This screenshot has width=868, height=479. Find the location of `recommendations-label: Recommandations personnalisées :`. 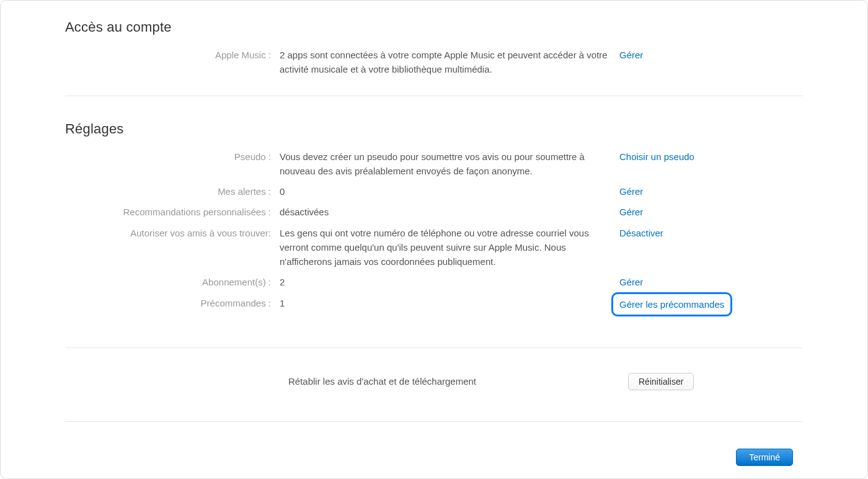

recommendations-label: Recommandations personnalisées : is located at coordinates (172, 212).